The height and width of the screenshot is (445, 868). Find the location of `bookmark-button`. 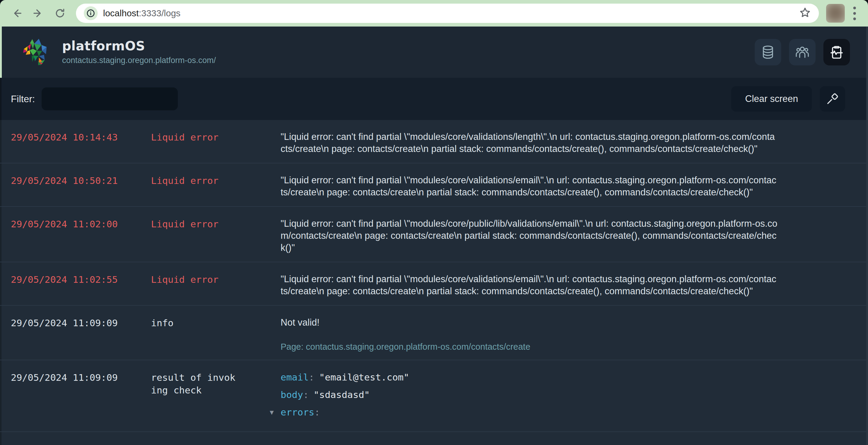

bookmark-button is located at coordinates (805, 13).